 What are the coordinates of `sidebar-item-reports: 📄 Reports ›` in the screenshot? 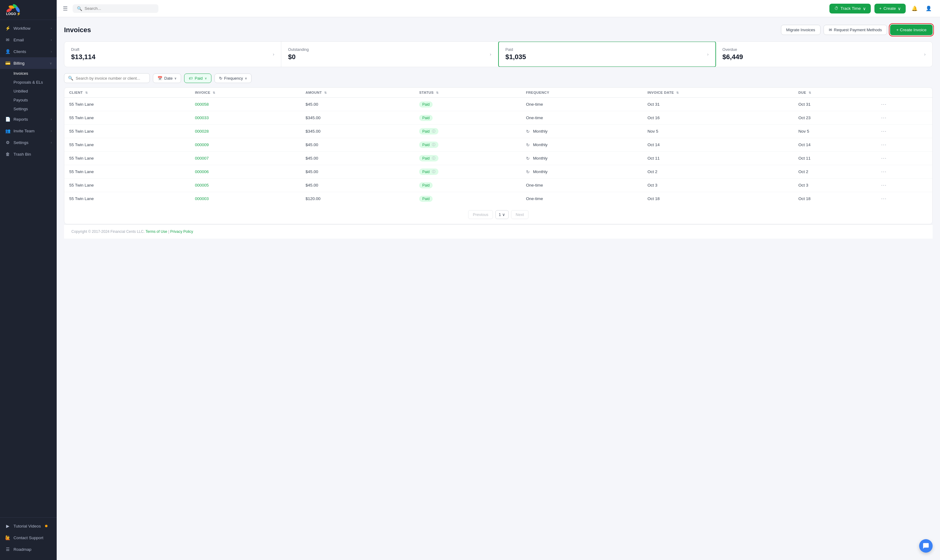 It's located at (28, 119).